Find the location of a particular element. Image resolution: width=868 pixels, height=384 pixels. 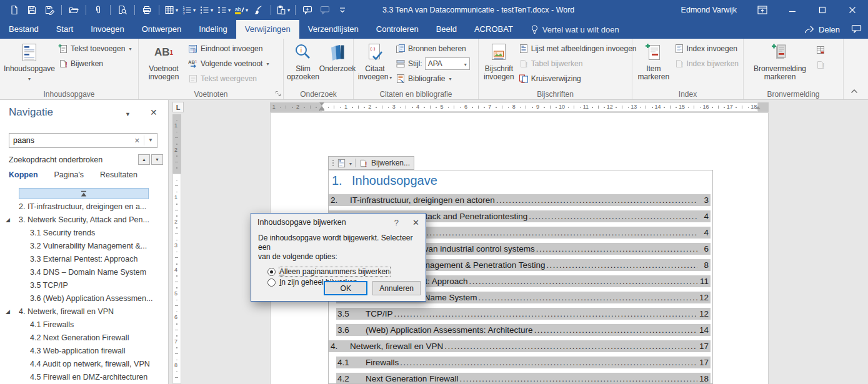

minimize-button is located at coordinates (792, 10).